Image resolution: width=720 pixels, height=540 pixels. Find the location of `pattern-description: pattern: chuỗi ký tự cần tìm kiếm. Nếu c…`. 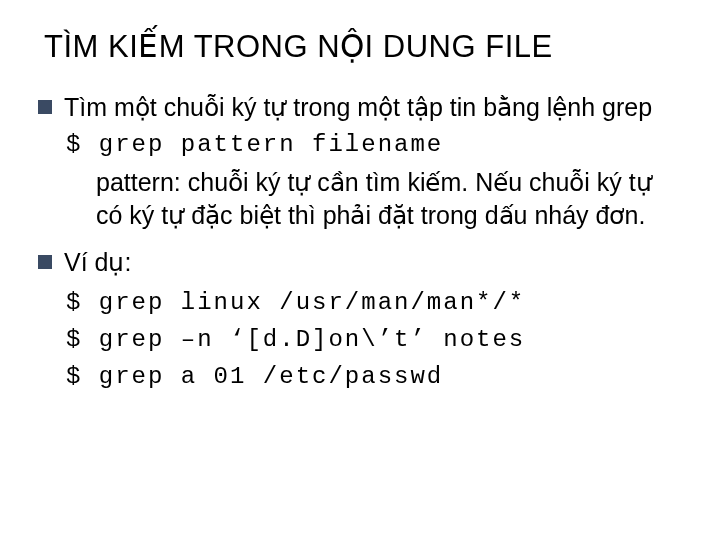

pattern-description: pattern: chuỗi ký tự cần tìm kiếm. Nếu c… is located at coordinates (381, 199).